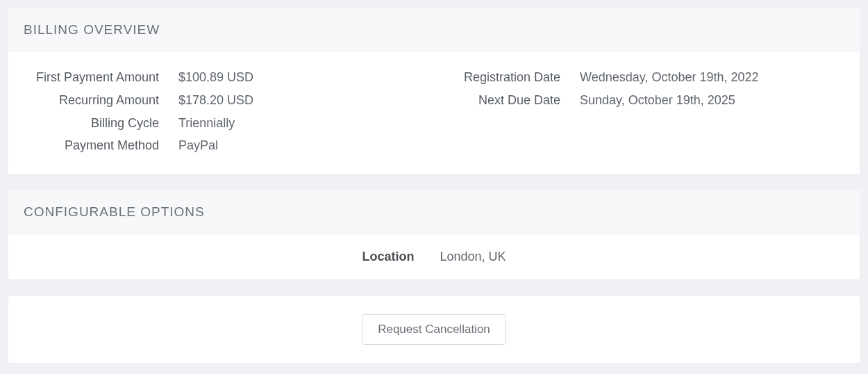 This screenshot has width=868, height=374. What do you see at coordinates (296, 100) in the screenshot?
I see `recurring-amount-value: $178.20 USD` at bounding box center [296, 100].